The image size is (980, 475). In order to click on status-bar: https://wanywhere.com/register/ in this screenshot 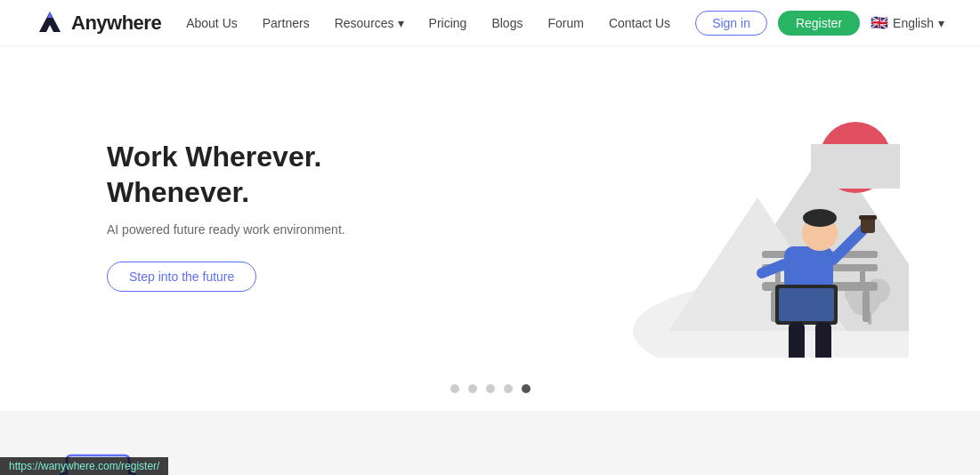, I will do `click(84, 466)`.